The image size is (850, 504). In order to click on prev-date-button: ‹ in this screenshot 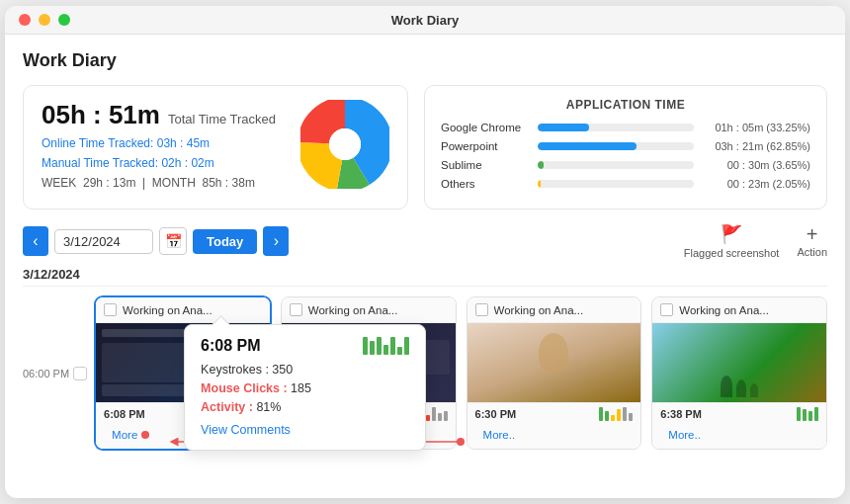, I will do `click(36, 241)`.